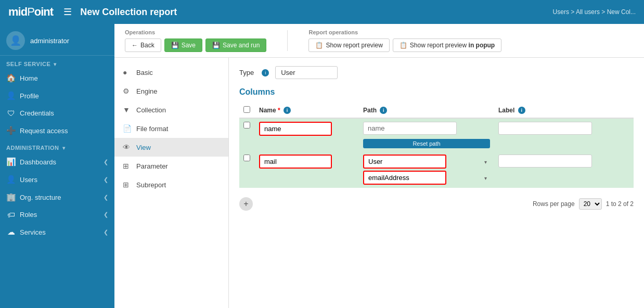 The image size is (644, 308). I want to click on dropdown2-arrow-icon: ▾, so click(486, 178).